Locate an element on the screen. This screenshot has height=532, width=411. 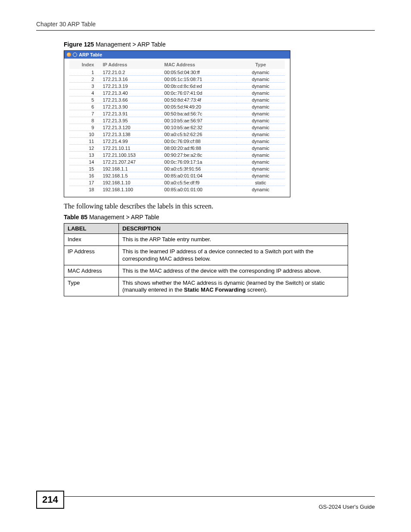
cell-index: 12 is located at coordinates (84, 148).